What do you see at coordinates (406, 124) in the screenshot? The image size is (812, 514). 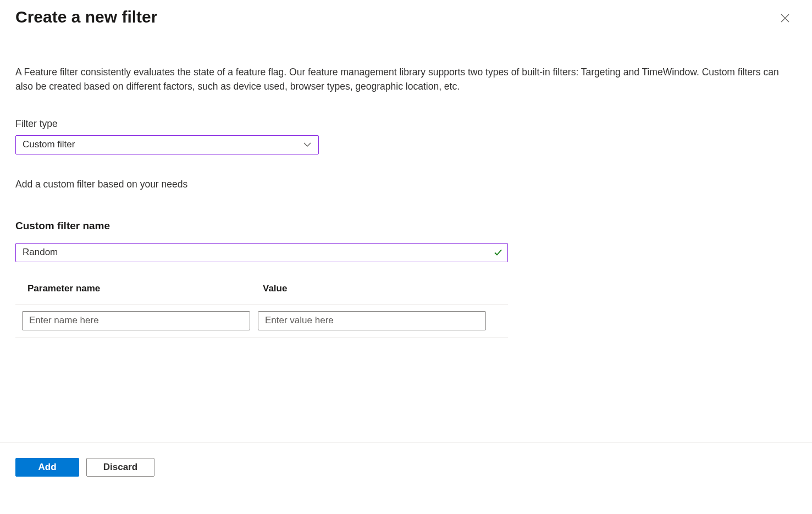 I see `filter-type-label: Filter type` at bounding box center [406, 124].